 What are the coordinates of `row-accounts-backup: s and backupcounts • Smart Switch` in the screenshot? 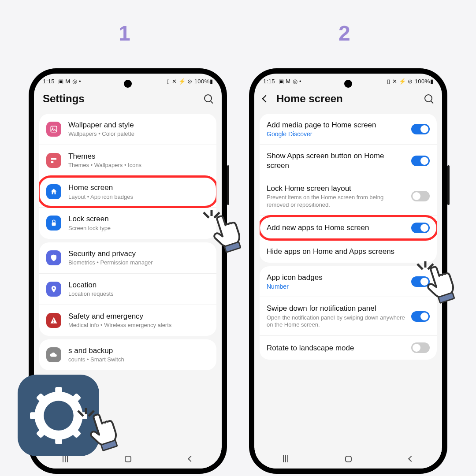 It's located at (128, 355).